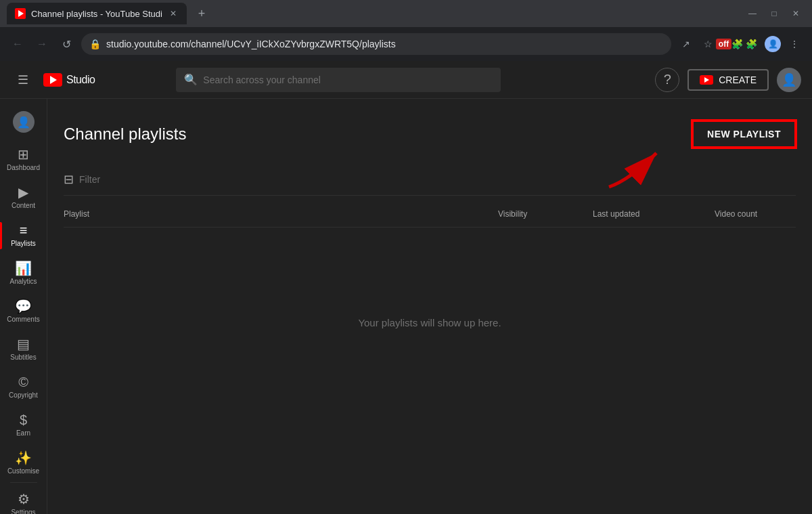 The image size is (812, 514). Describe the element at coordinates (384, 44) in the screenshot. I see `url-text: studio.youtube.com/channel/UCvY_iICkXoZY…` at that location.